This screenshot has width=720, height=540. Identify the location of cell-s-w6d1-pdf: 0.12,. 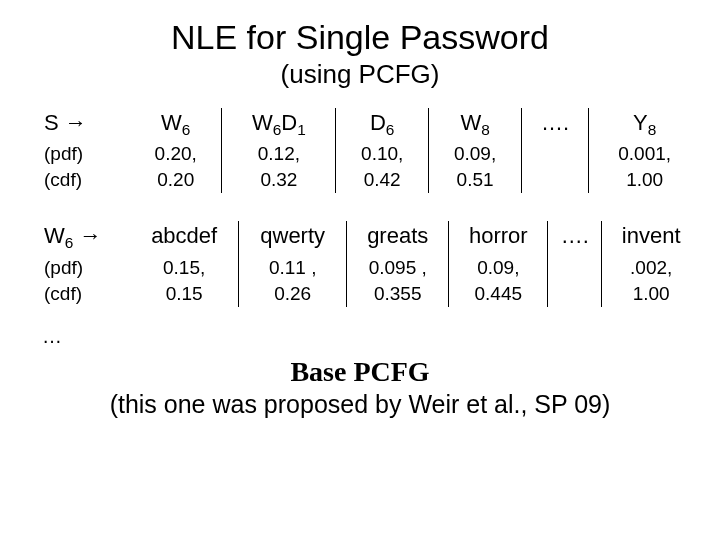
(279, 154).